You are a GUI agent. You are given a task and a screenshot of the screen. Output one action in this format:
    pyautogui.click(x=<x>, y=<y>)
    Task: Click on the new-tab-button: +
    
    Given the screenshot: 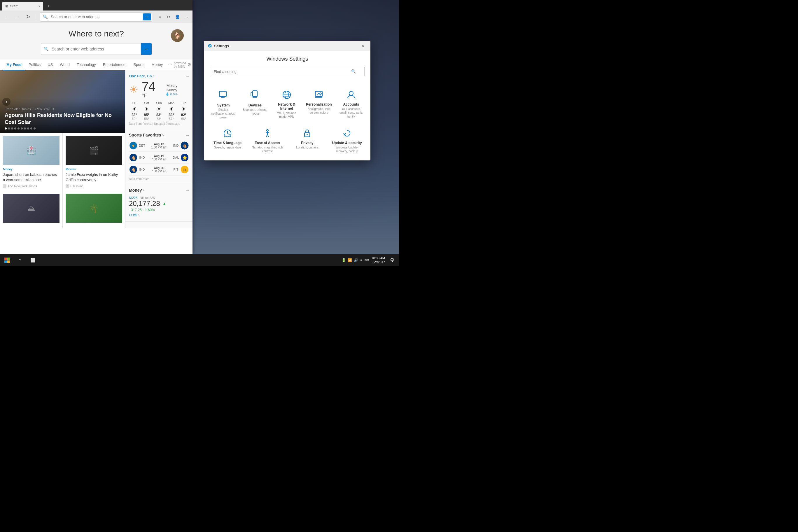 What is the action you would take?
    pyautogui.click(x=49, y=6)
    